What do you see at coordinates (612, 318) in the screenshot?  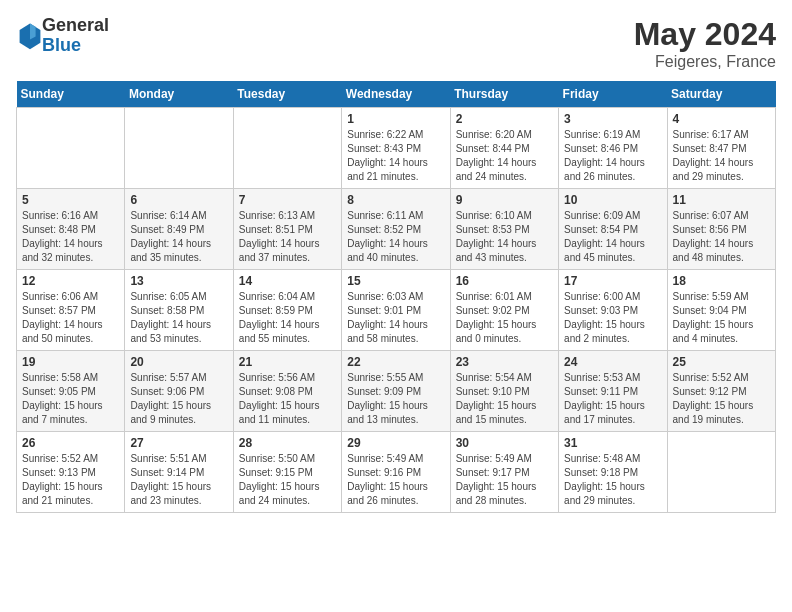 I see `day-info: Sunrise: 6:00 AMSunset: 9:03 PMDaylight:…` at bounding box center [612, 318].